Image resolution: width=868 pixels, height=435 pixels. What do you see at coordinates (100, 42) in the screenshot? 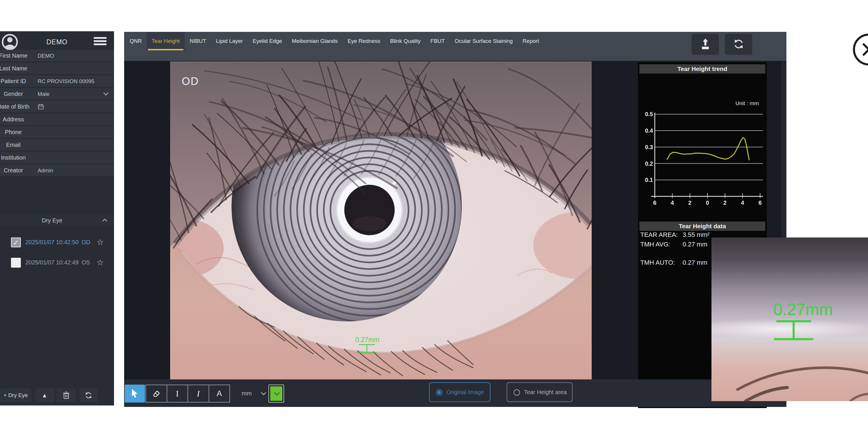
I see `menu-icon` at bounding box center [100, 42].